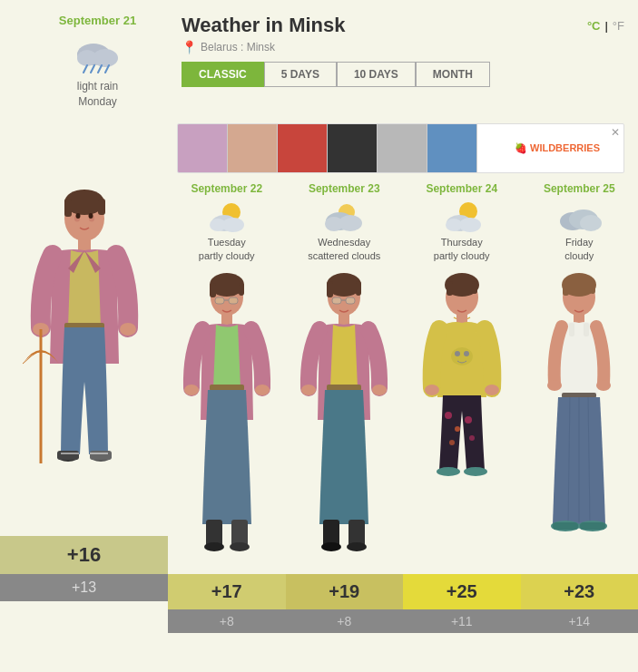 This screenshot has width=638, height=672. Describe the element at coordinates (227, 189) in the screenshot. I see `day-0-date: September 22` at that location.